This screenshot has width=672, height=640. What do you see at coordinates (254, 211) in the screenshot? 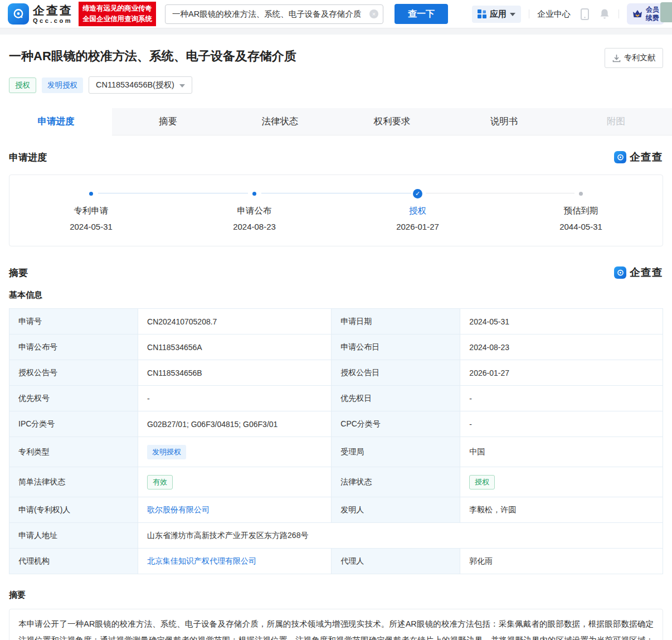
I see `step-label: 申请公布` at bounding box center [254, 211].